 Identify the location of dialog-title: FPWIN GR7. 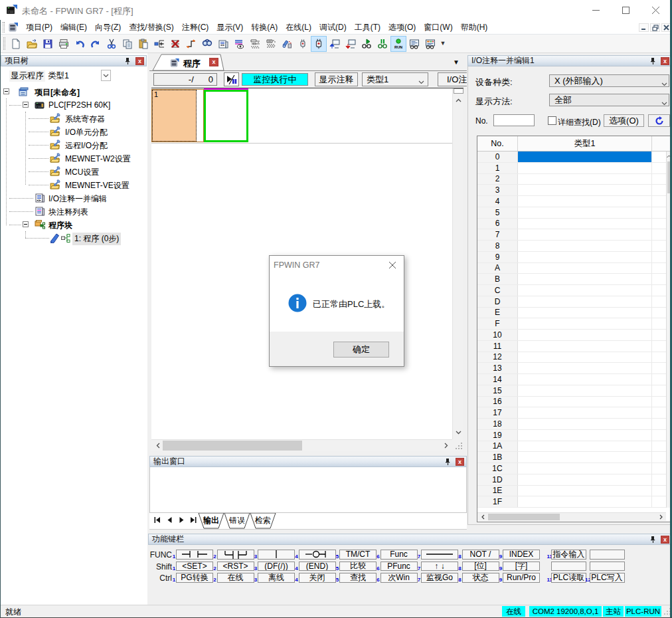
(296, 265).